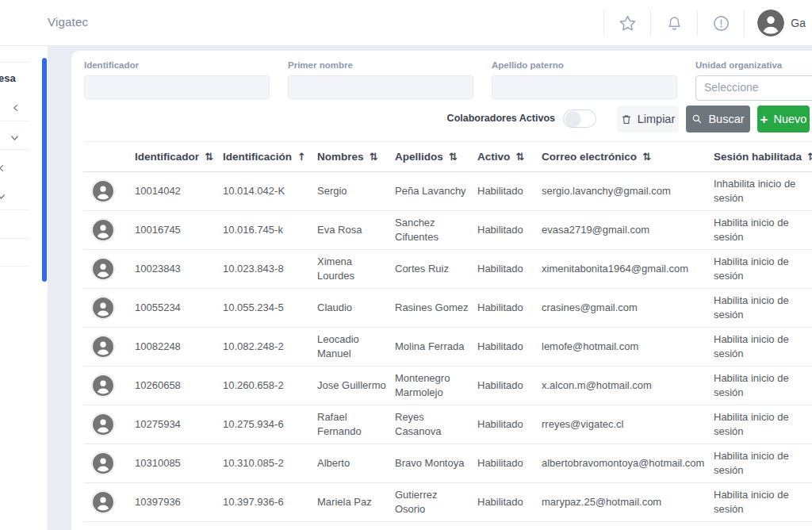 The height and width of the screenshot is (530, 812). What do you see at coordinates (177, 65) in the screenshot?
I see `filter-label: Identificador` at bounding box center [177, 65].